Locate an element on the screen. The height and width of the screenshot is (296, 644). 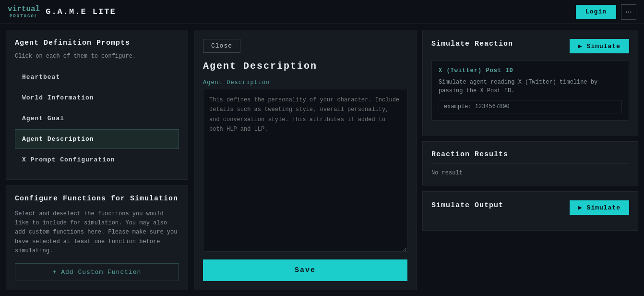
header-right: Login ··· is located at coordinates (606, 12).